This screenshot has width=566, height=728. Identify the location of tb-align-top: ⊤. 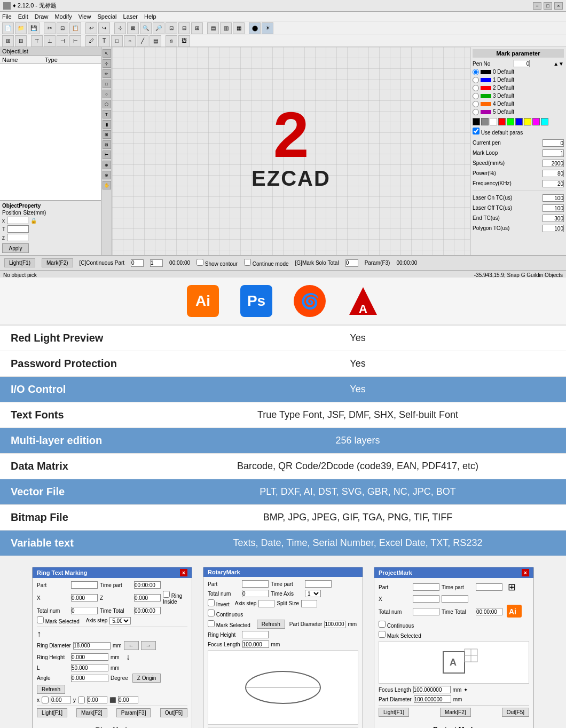
(37, 41).